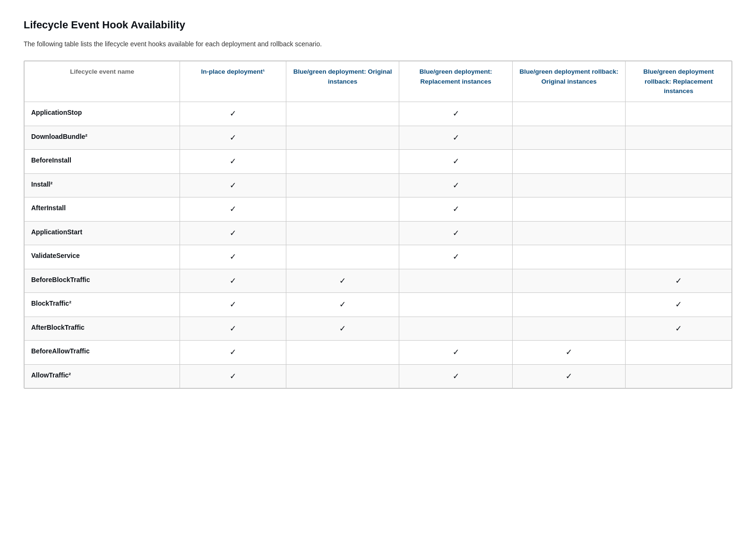 Image resolution: width=756 pixels, height=540 pixels. Describe the element at coordinates (102, 185) in the screenshot. I see `event-name-cell: Install²` at that location.